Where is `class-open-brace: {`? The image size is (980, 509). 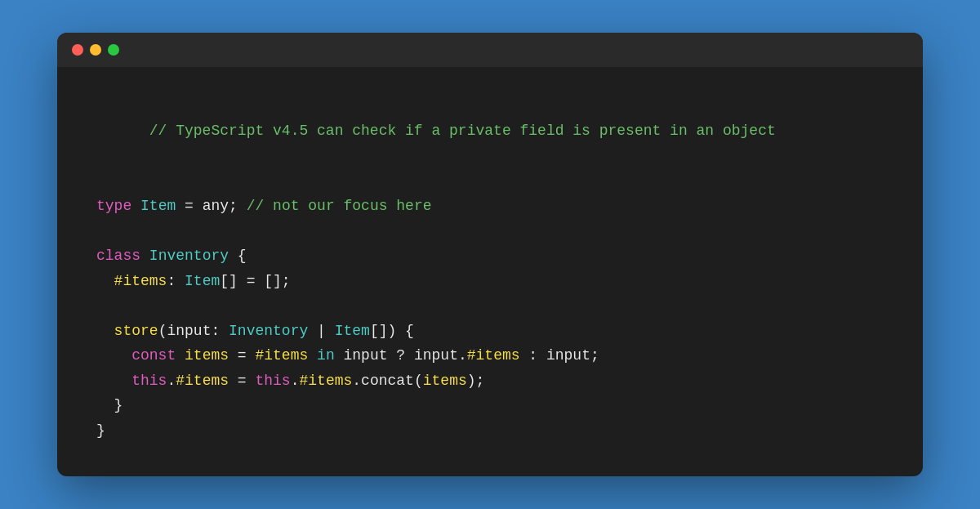 class-open-brace: { is located at coordinates (238, 256).